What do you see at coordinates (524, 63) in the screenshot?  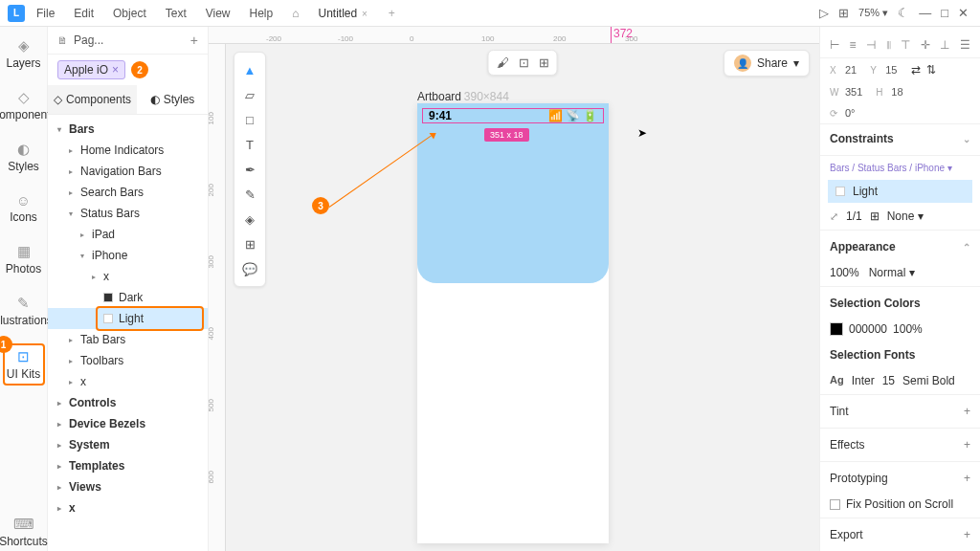 I see `align-h-icon: ⊡` at bounding box center [524, 63].